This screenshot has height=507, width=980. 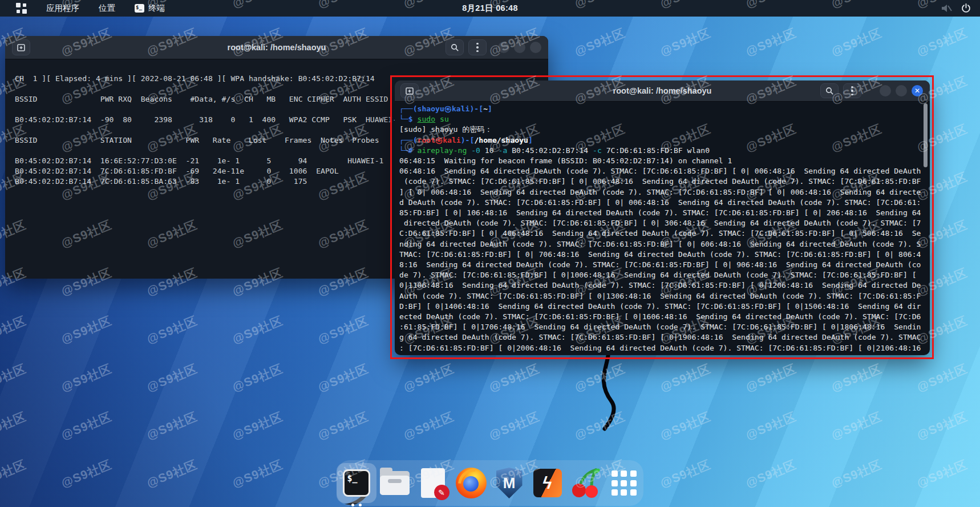 I want to click on grid-menu-icon, so click(x=22, y=8).